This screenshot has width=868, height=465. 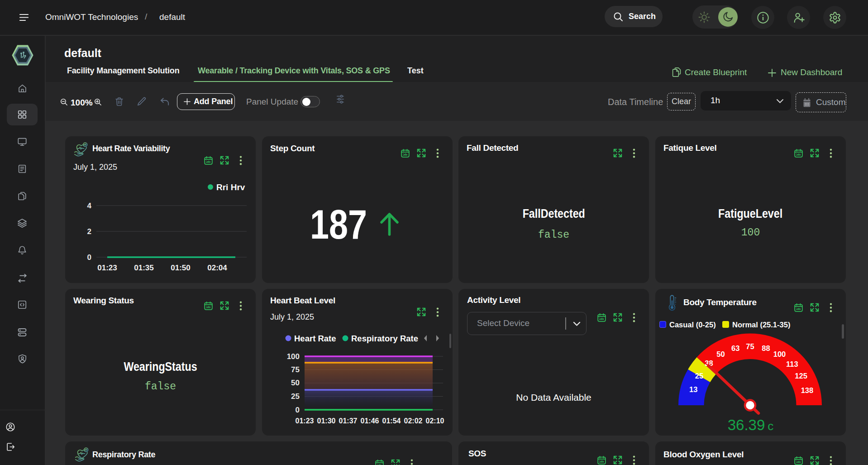 What do you see at coordinates (327, 421) in the screenshot?
I see `svg-text: 01:30` at bounding box center [327, 421].